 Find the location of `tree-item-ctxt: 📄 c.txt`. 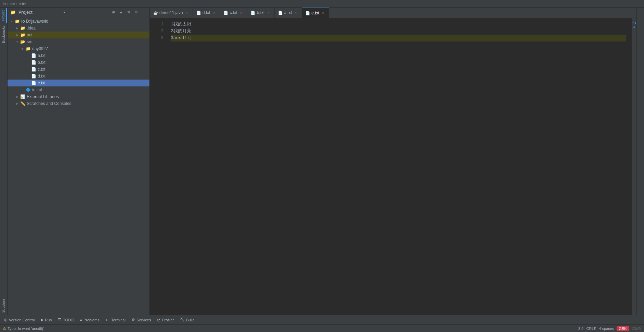

tree-item-ctxt: 📄 c.txt is located at coordinates (78, 69).